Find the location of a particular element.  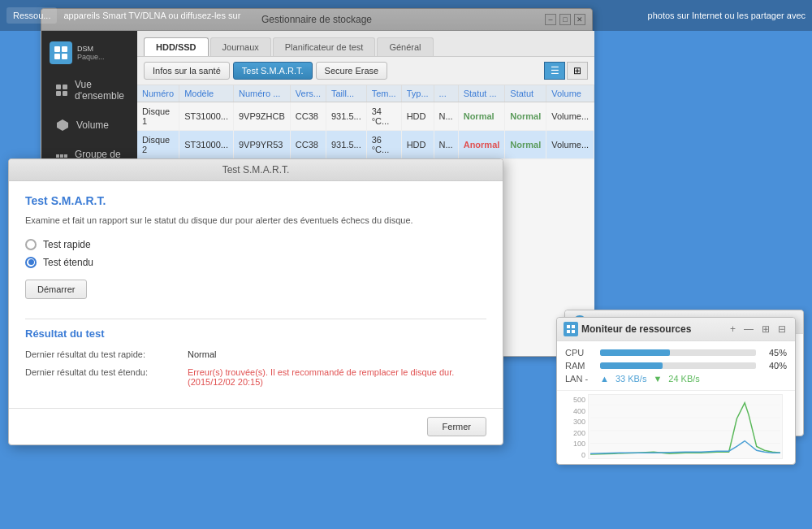

col-modele: Modèle is located at coordinates (206, 94).